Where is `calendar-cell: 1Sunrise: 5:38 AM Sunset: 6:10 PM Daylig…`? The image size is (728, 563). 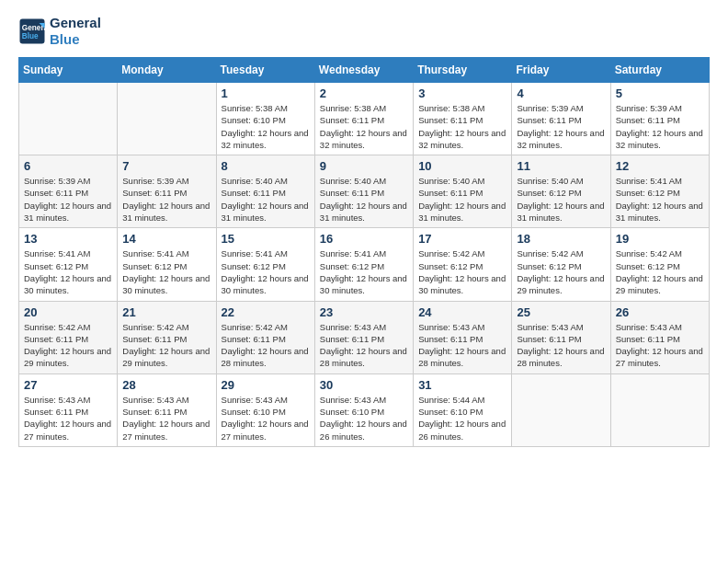 calendar-cell: 1Sunrise: 5:38 AM Sunset: 6:10 PM Daylig… is located at coordinates (265, 120).